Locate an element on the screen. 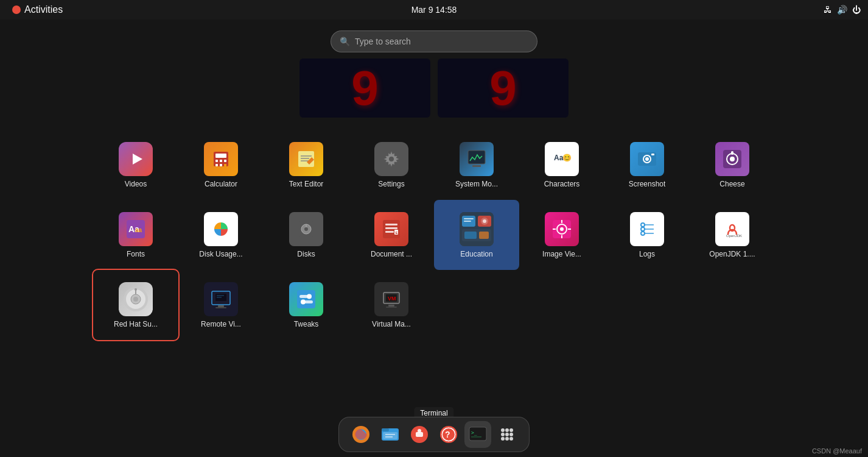 The image size is (868, 457). characters-icon: Aa 😊 is located at coordinates (562, 159).